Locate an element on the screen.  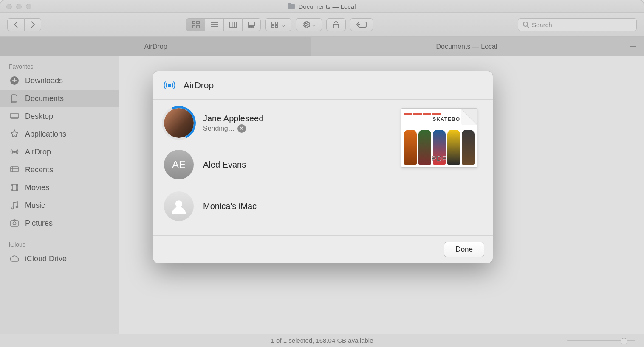
recipient-list: Jane Appleseed Sending… ✕ AE Aled Evans is located at coordinates (274, 165).